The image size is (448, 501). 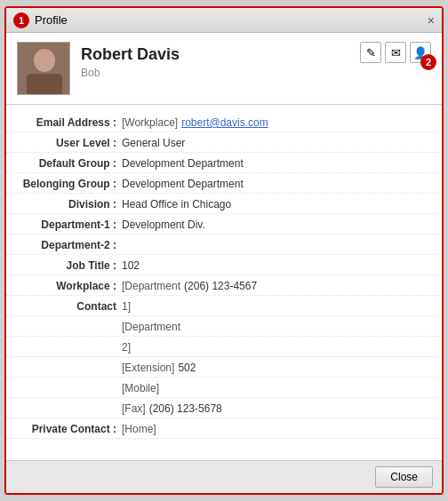 I want to click on label-contact: Contact, so click(x=64, y=306).